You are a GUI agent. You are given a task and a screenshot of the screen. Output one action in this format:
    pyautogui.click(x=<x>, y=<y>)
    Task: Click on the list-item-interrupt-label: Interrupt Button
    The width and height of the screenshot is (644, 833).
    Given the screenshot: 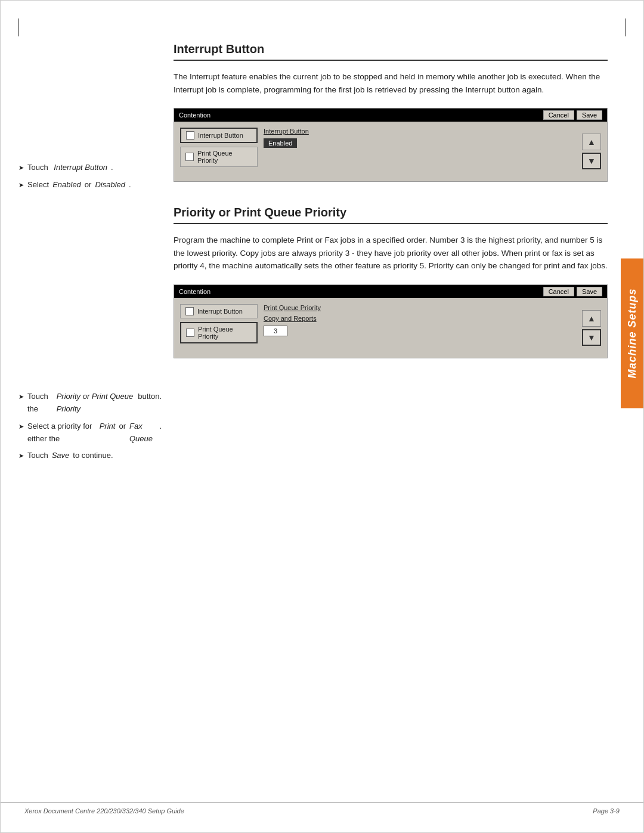 What is the action you would take?
    pyautogui.click(x=221, y=135)
    